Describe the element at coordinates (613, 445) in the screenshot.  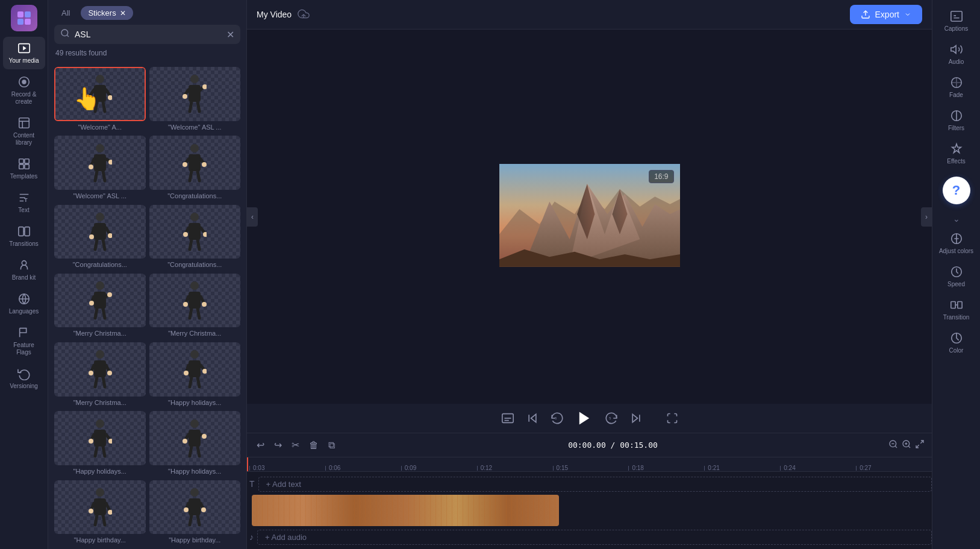
I see `timeline-time-display: 00:00.00 / 00:15.00` at that location.